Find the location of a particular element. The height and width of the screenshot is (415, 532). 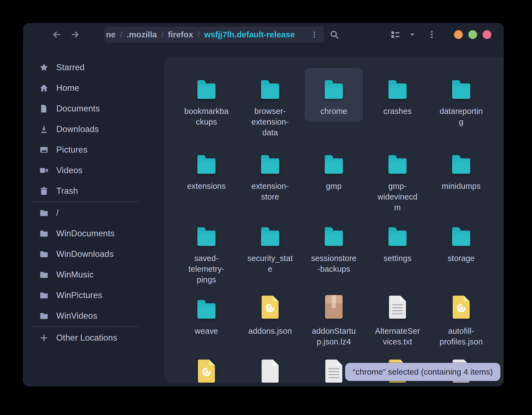

file-item-extension-store: extension-store is located at coordinates (270, 175).